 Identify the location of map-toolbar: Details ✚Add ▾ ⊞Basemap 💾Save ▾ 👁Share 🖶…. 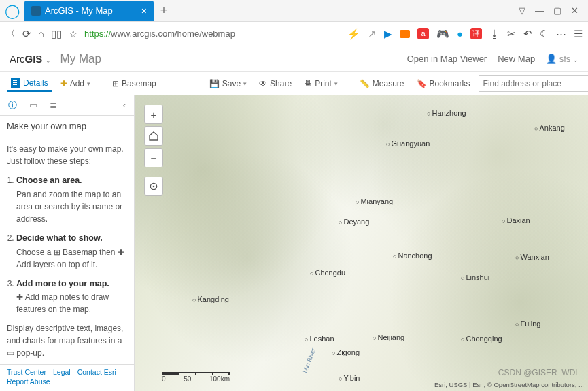
(294, 84).